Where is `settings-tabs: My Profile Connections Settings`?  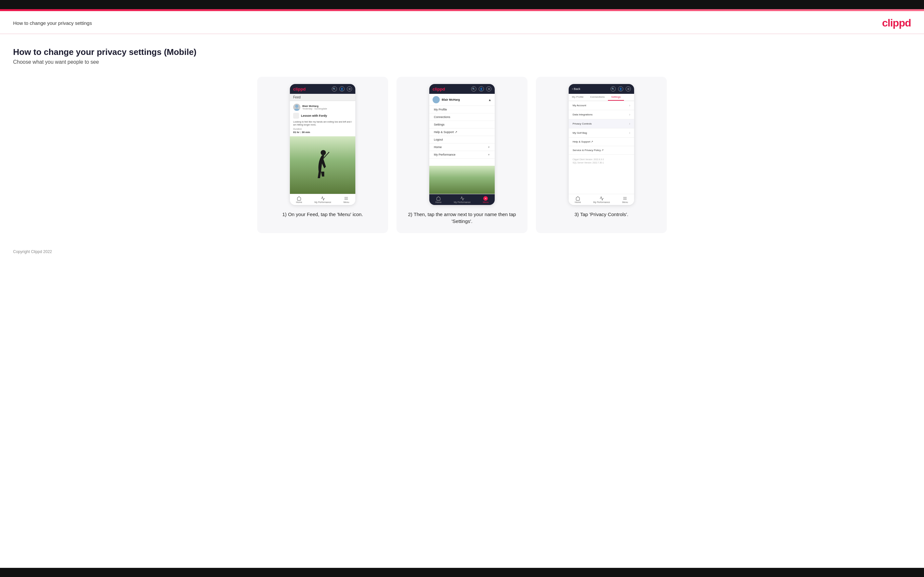 settings-tabs: My Profile Connections Settings is located at coordinates (601, 98).